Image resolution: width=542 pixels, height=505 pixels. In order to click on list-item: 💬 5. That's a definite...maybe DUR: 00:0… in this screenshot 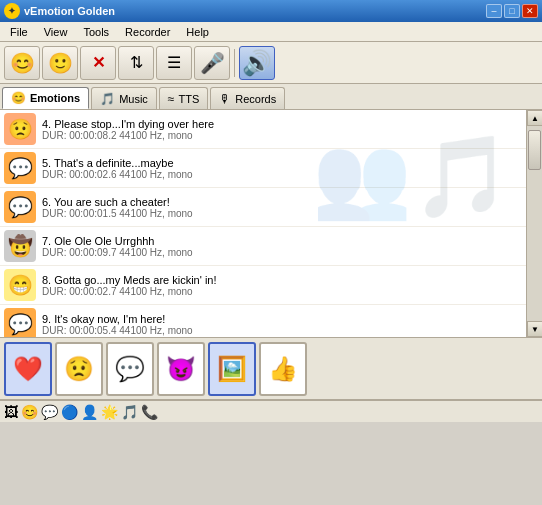, I will do `click(263, 168)`.